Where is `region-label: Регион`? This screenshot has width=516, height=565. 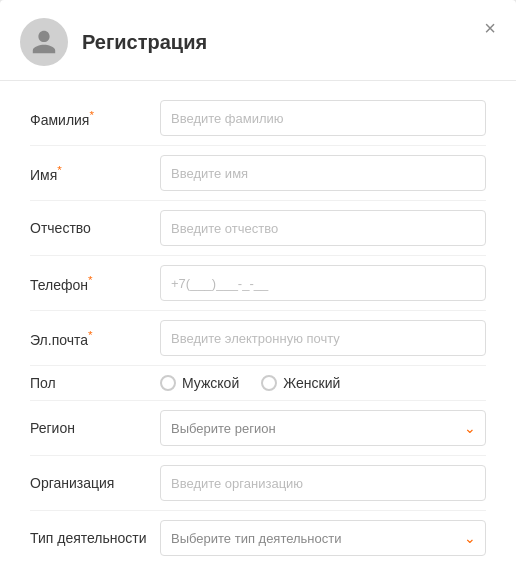 region-label: Регион is located at coordinates (95, 428).